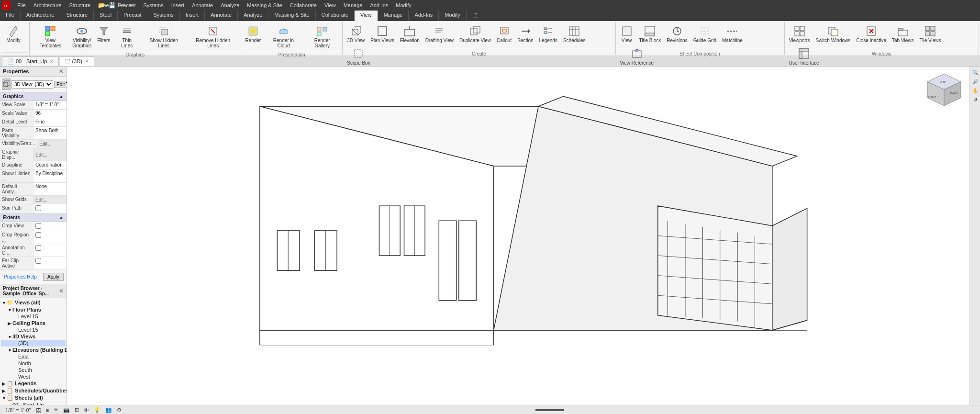  Describe the element at coordinates (33, 391) in the screenshot. I see `tree-schedules: ▶📋 Schedules/Quantities (all)` at that location.